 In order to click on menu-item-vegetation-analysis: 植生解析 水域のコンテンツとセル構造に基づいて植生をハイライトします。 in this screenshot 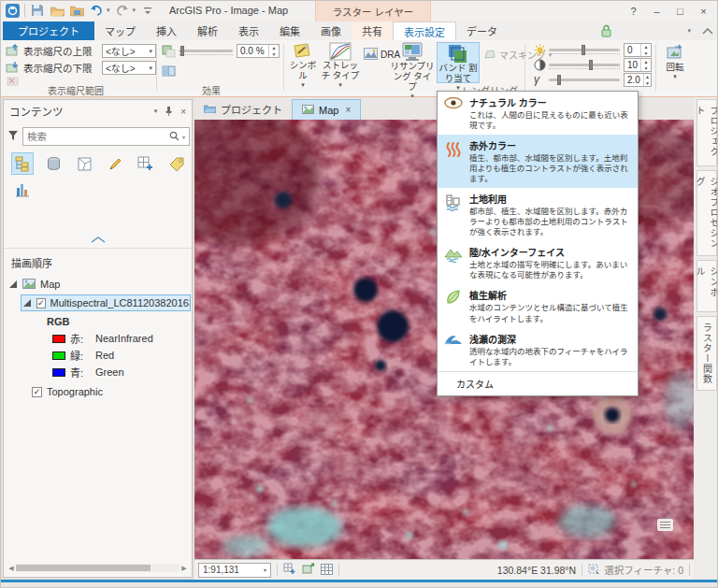, I will do `click(538, 306)`.